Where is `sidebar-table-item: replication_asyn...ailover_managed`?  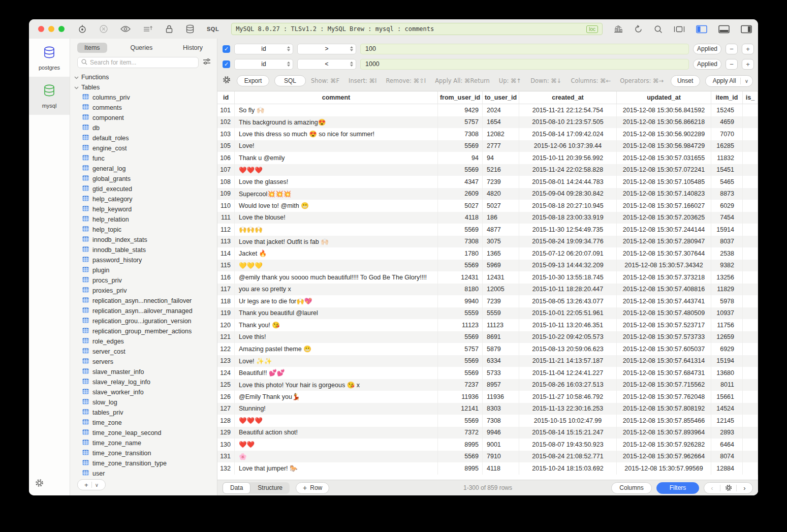 sidebar-table-item: replication_asyn...ailover_managed is located at coordinates (143, 311).